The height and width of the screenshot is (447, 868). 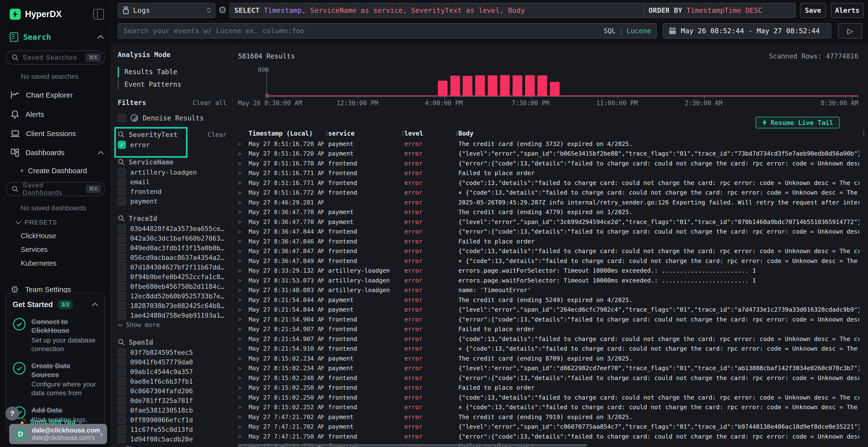 I want to click on table-row: > May 27 8:21:54.904 AM frontend error {…, so click(x=553, y=319).